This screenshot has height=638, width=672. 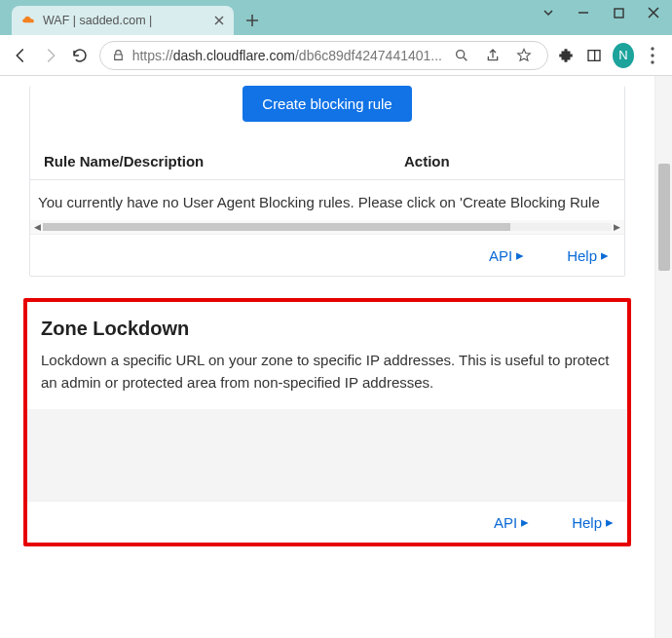 I want to click on vertical-scrollbar, so click(x=663, y=357).